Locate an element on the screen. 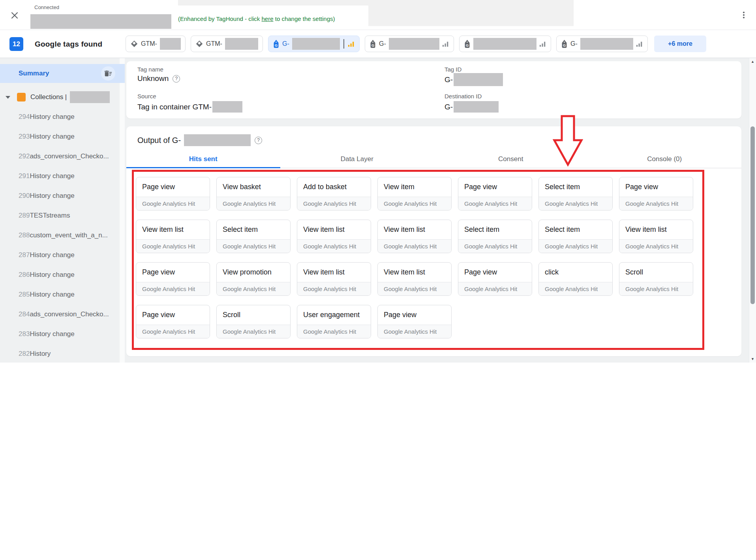 Image resolution: width=756 pixels, height=560 pixels. page-scrollbar: ▲ ▼ is located at coordinates (752, 210).